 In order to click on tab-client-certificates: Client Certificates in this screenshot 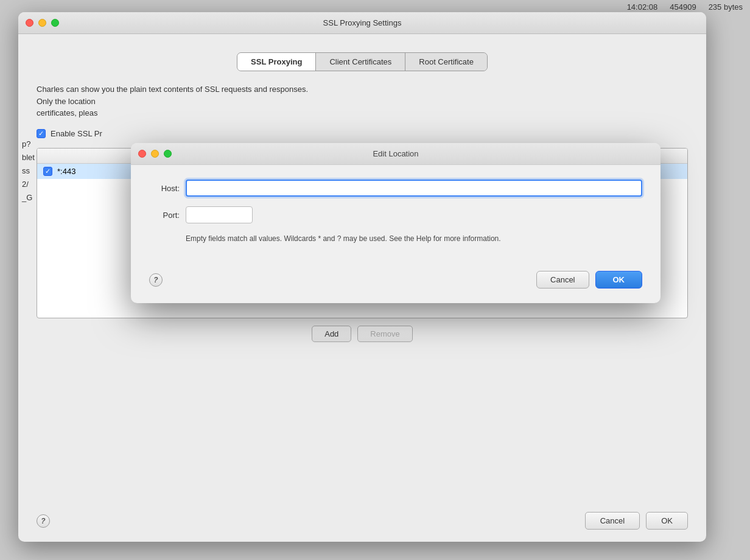, I will do `click(360, 62)`.